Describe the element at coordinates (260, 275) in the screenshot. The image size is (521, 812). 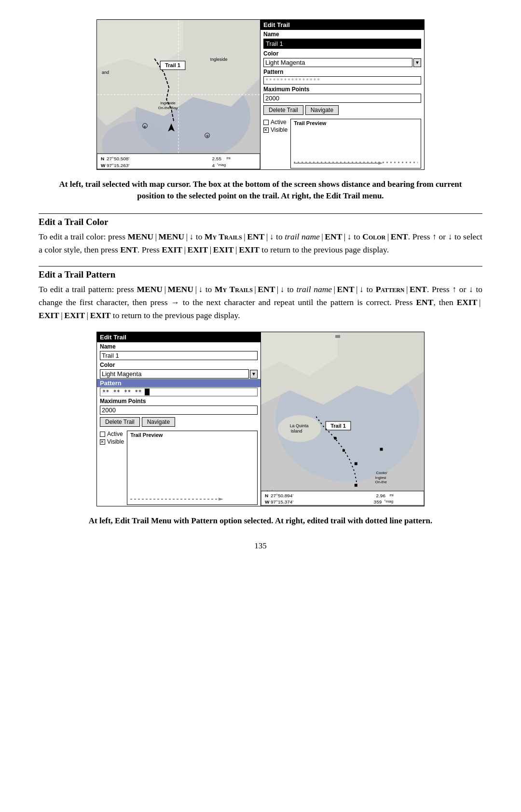
I see `section2-heading: Edit a Trail Pattern` at that location.